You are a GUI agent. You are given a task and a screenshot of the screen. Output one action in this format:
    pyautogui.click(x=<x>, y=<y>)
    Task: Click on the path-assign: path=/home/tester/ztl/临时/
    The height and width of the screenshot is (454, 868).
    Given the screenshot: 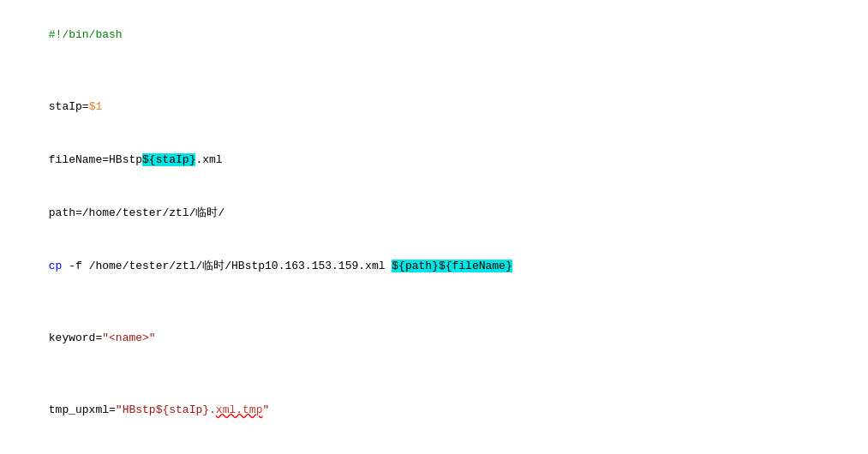 What is the action you would take?
    pyautogui.click(x=137, y=212)
    